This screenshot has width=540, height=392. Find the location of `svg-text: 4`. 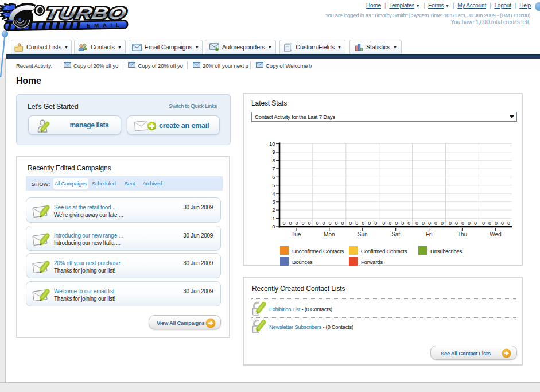

svg-text: 4 is located at coordinates (273, 194).